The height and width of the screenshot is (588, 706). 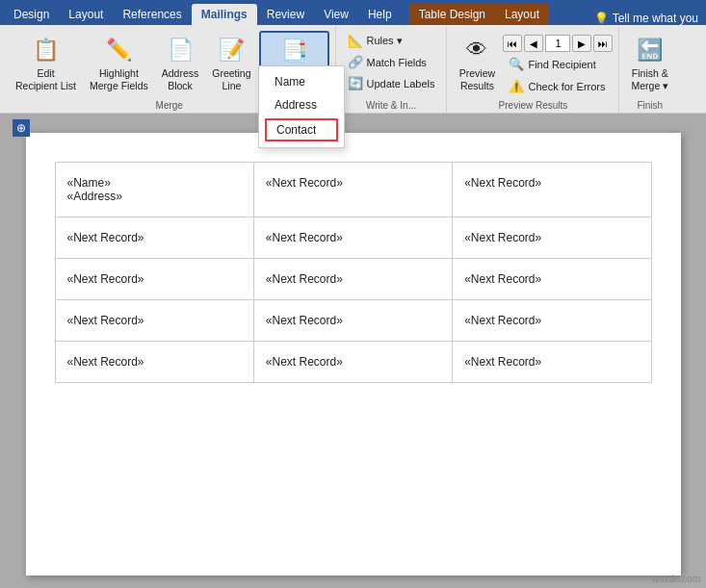 I want to click on merge-next-r5c1: «Next Record», so click(x=106, y=362).